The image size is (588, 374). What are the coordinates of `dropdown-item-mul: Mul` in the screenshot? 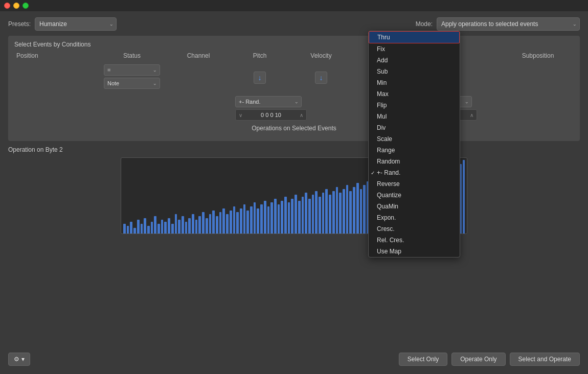 It's located at (414, 116).